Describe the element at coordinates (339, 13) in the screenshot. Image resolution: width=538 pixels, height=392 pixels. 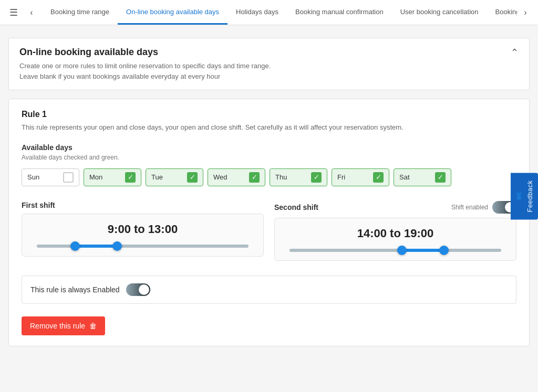
I see `nav-tab-booking-manual: Booking manual confirmation` at that location.